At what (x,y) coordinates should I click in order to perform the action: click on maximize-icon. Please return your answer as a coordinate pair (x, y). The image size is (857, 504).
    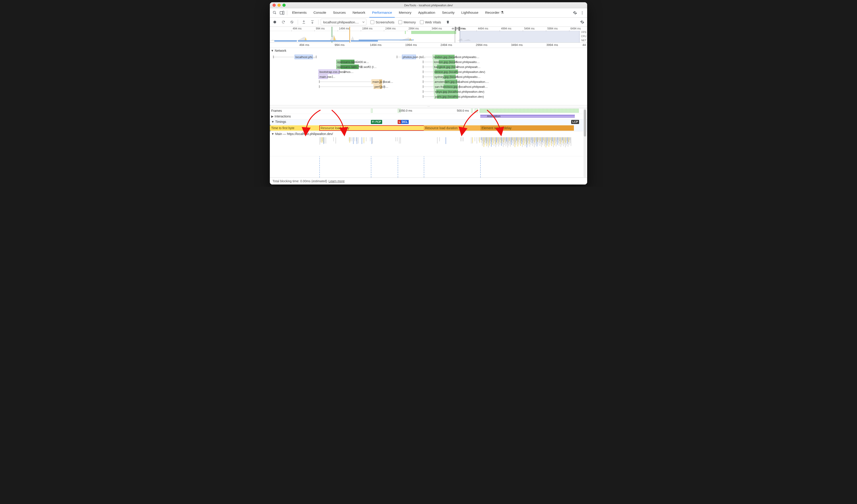
    Looking at the image, I should click on (284, 5).